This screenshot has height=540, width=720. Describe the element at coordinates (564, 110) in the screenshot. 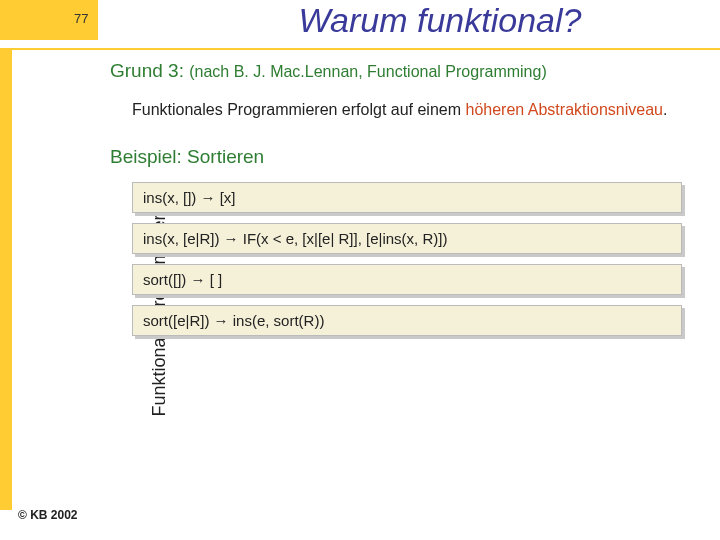

I see `body-hot: höheren Abstraktionsniveau` at that location.